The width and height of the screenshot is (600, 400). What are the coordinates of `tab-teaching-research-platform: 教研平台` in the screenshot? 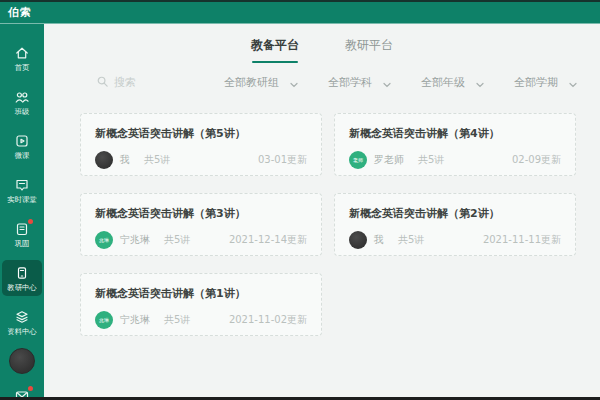 It's located at (369, 50).